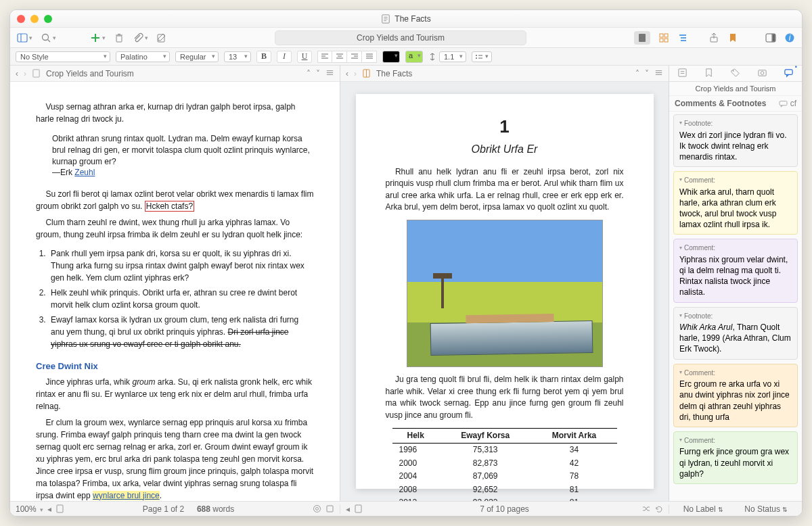 The image size is (812, 526). What do you see at coordinates (169, 206) in the screenshot?
I see `spellcheck-marker: Hckeh ctafs?` at bounding box center [169, 206].